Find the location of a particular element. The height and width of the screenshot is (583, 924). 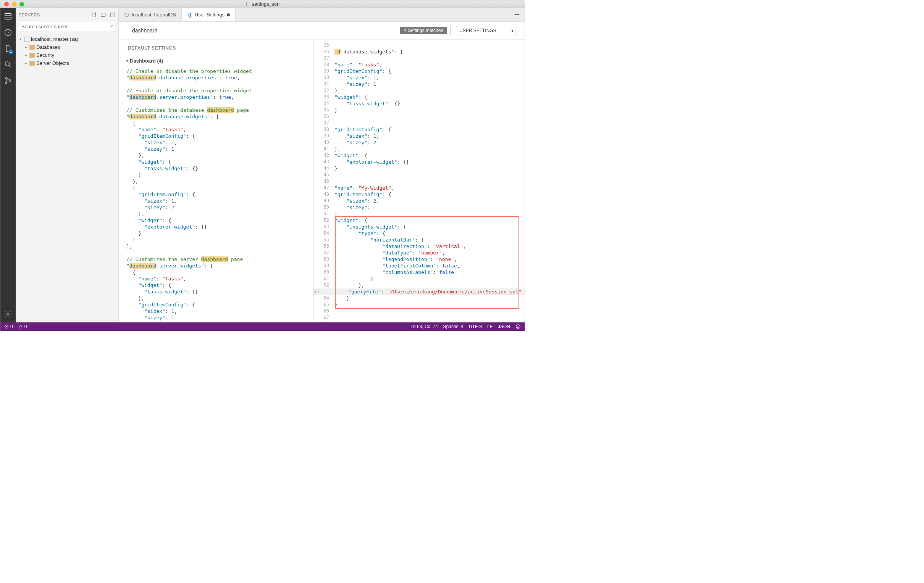

code-line: 26·d.database.widgets": [ is located at coordinates (419, 51).